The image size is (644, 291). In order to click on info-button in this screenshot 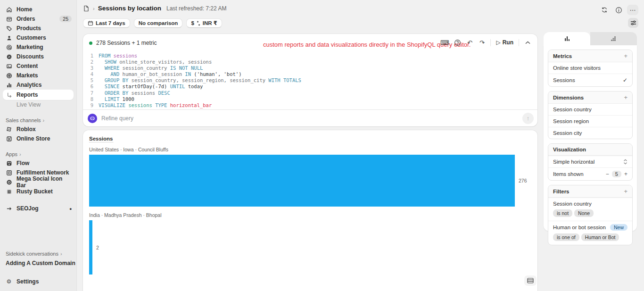, I will do `click(619, 10)`.